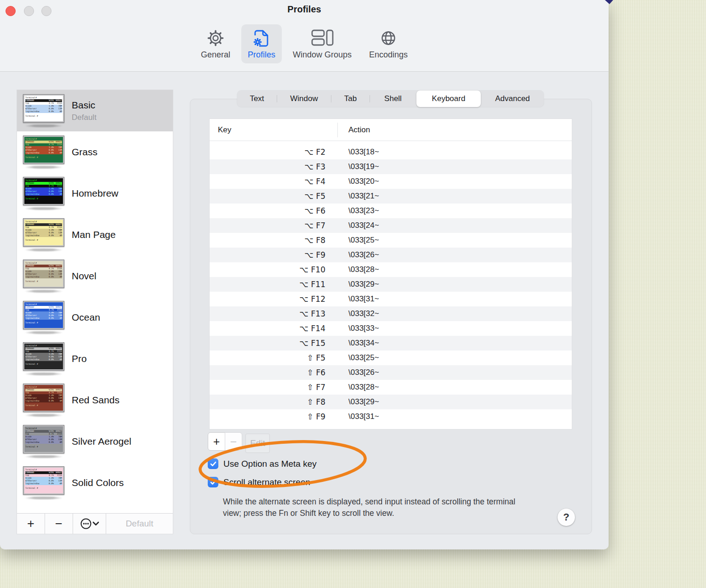 This screenshot has width=706, height=588. What do you see at coordinates (352, 402) in the screenshot?
I see `action-cell: \033[29~` at bounding box center [352, 402].